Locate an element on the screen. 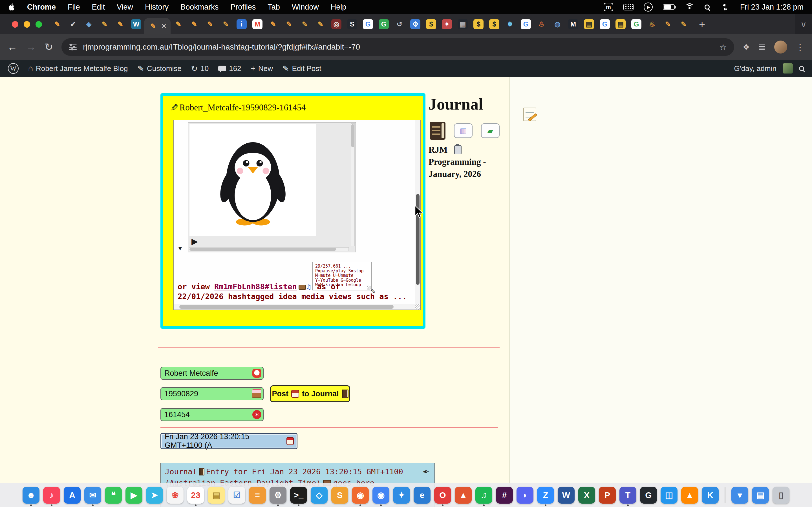 This screenshot has height=507, width=812. memo-note-icon is located at coordinates (530, 114).